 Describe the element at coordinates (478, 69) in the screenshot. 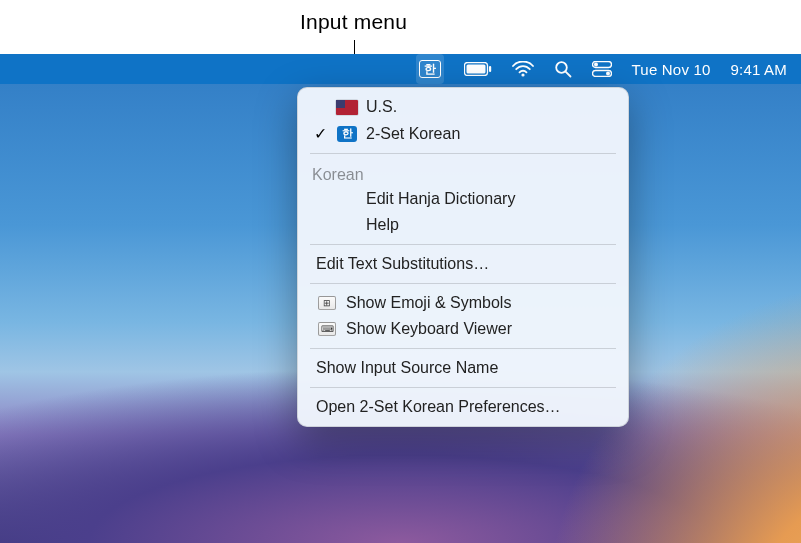

I see `battery-icon` at that location.